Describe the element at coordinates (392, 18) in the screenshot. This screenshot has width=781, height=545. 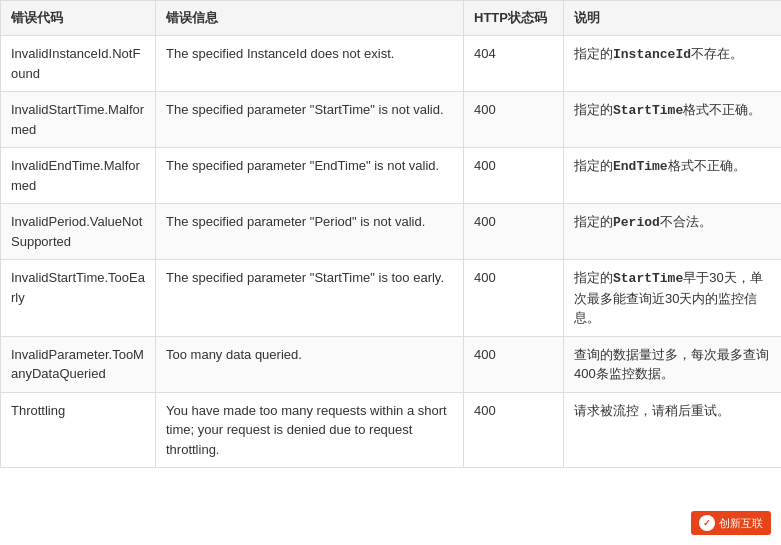
I see `table-header-row: 错误代码 错误信息 HTTP状态码 说明` at that location.